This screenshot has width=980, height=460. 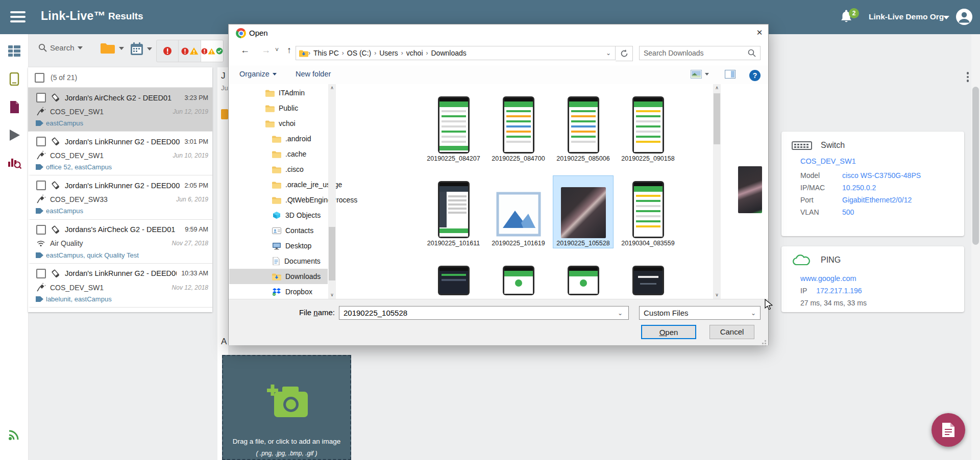 What do you see at coordinates (279, 261) in the screenshot?
I see `tree-item-documents: Documents` at bounding box center [279, 261].